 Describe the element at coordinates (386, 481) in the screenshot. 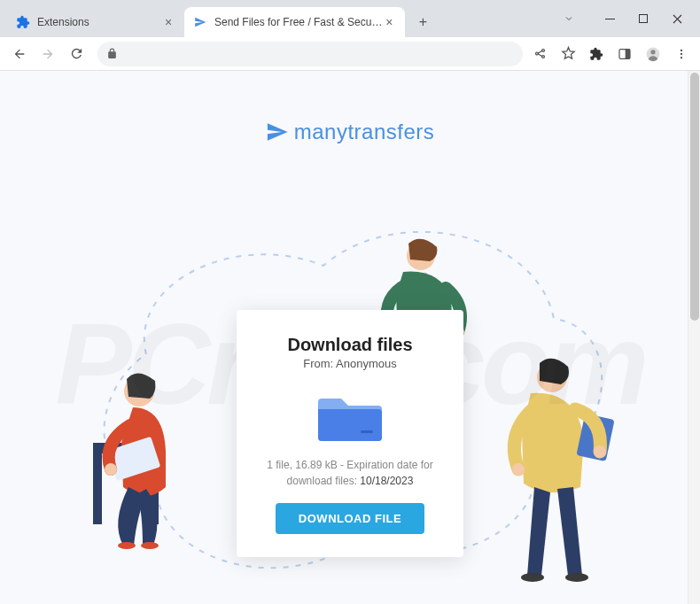

I see `expiration-date: 10/18/2023` at that location.